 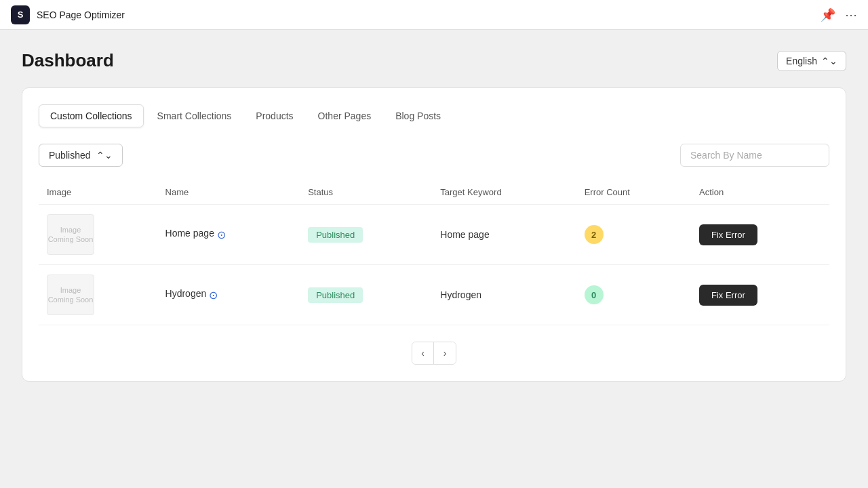 I want to click on row2-info-icon: ⊙, so click(x=213, y=296).